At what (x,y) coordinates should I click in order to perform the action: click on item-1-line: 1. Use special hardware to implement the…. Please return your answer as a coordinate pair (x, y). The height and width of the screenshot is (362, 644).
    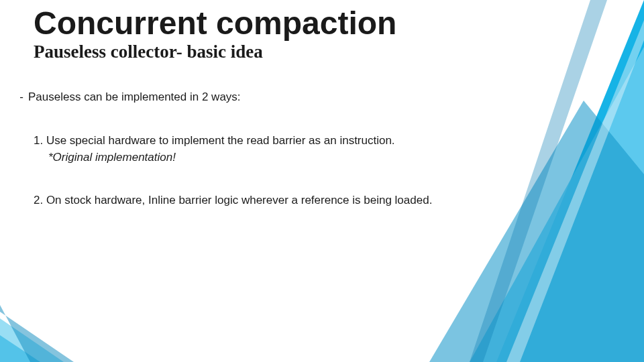
    Looking at the image, I should click on (268, 141).